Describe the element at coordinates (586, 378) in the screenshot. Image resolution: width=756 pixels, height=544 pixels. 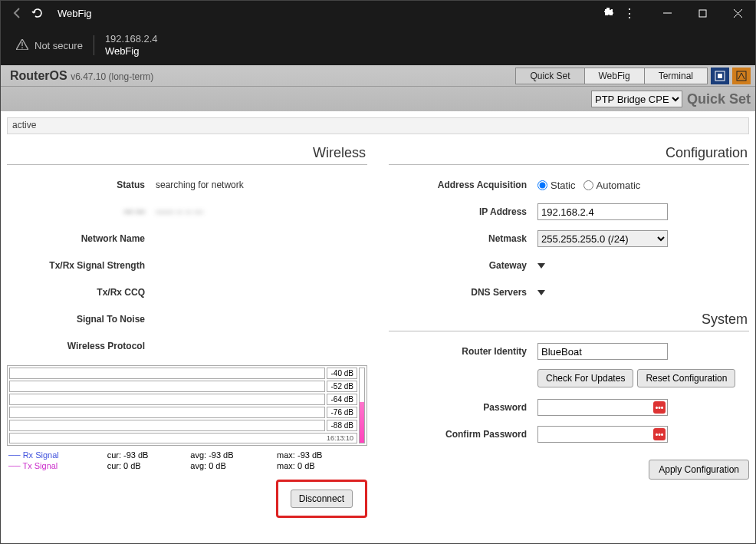
I see `check-updates-button: Check For Updates` at that location.